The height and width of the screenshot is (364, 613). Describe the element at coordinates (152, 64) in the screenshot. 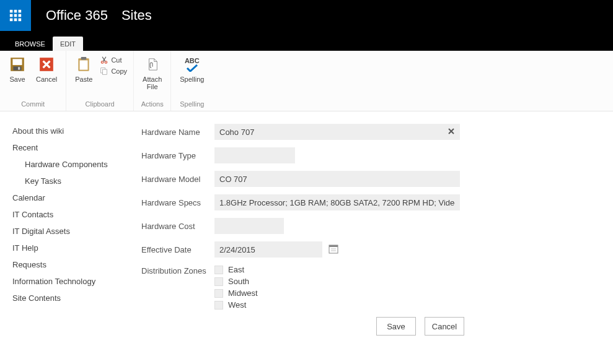

I see `attach-file-icon` at that location.